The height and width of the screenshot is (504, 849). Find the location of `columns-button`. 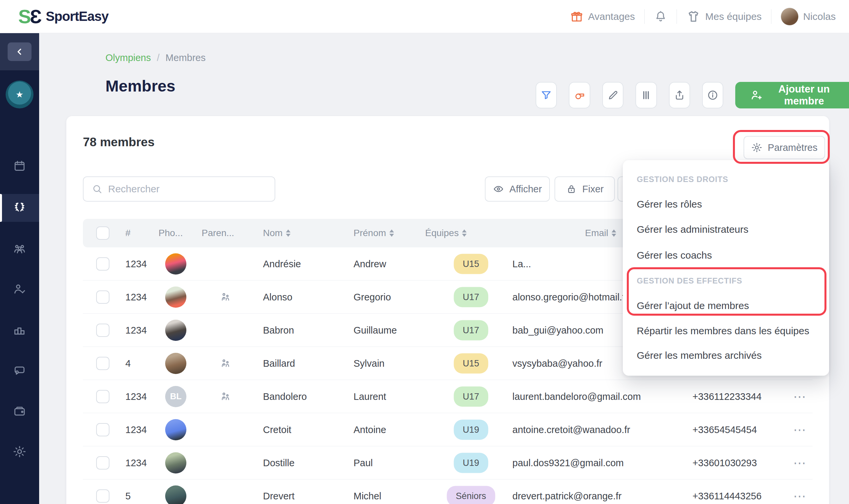

columns-button is located at coordinates (646, 95).